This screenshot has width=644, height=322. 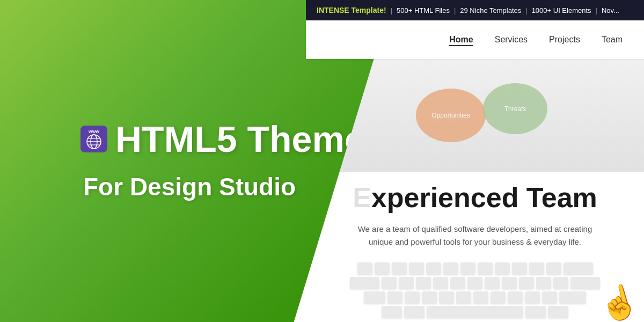 What do you see at coordinates (475, 121) in the screenshot?
I see `swot-bubbles: Opportunities Threats` at bounding box center [475, 121].